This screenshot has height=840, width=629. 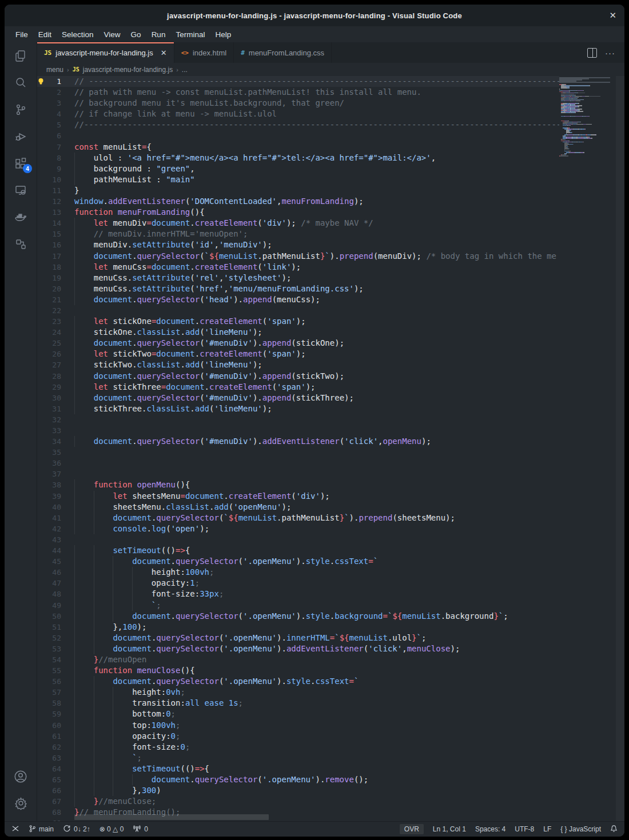 I want to click on code-line: 66 },300), so click(x=298, y=791).